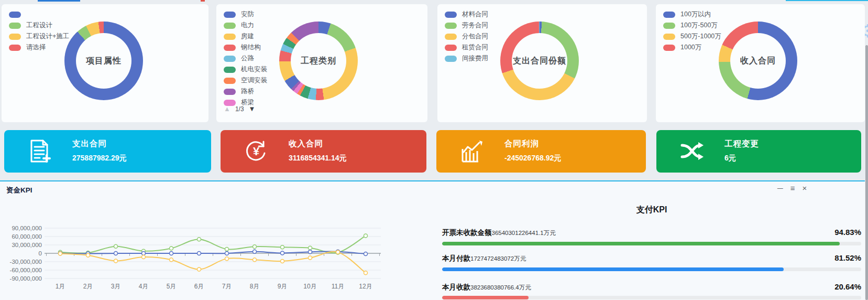 This screenshot has width=868, height=300. Describe the element at coordinates (866, 173) in the screenshot. I see `vertical-scrollbar` at that location.